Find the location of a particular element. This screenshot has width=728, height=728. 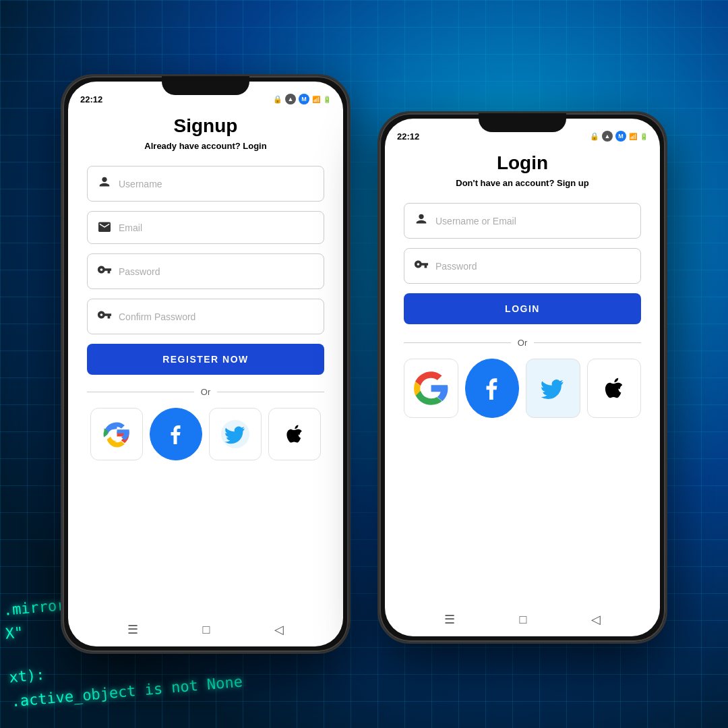

signal-bars-right: 📶 is located at coordinates (633, 136).